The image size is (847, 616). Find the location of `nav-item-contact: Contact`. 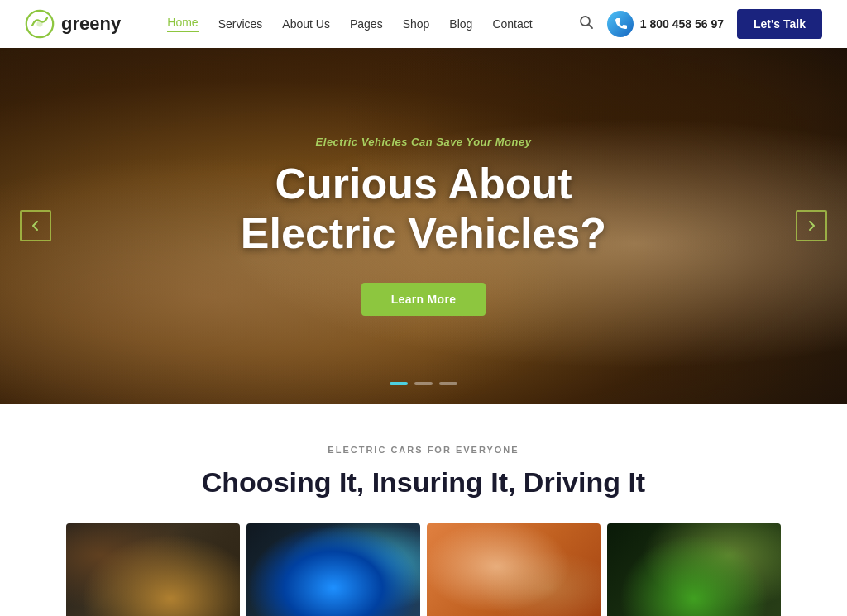

nav-item-contact: Contact is located at coordinates (512, 24).